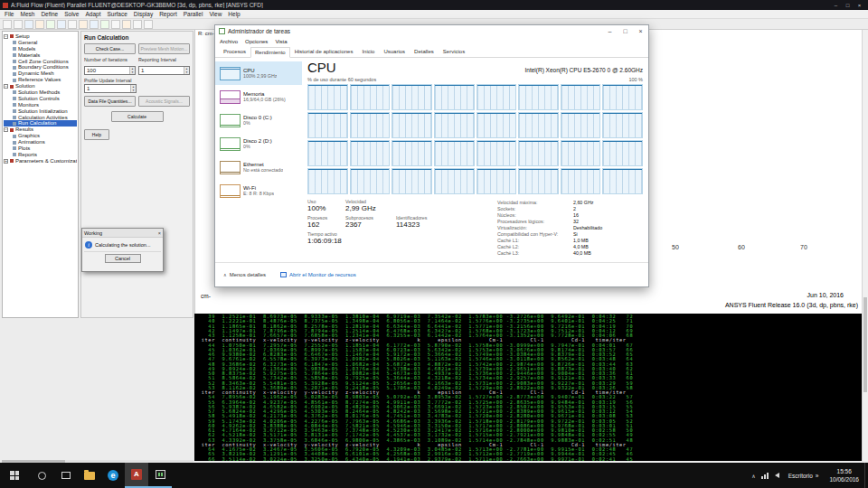 The height and width of the screenshot is (488, 868). I want to click on network-icon, so click(765, 475).